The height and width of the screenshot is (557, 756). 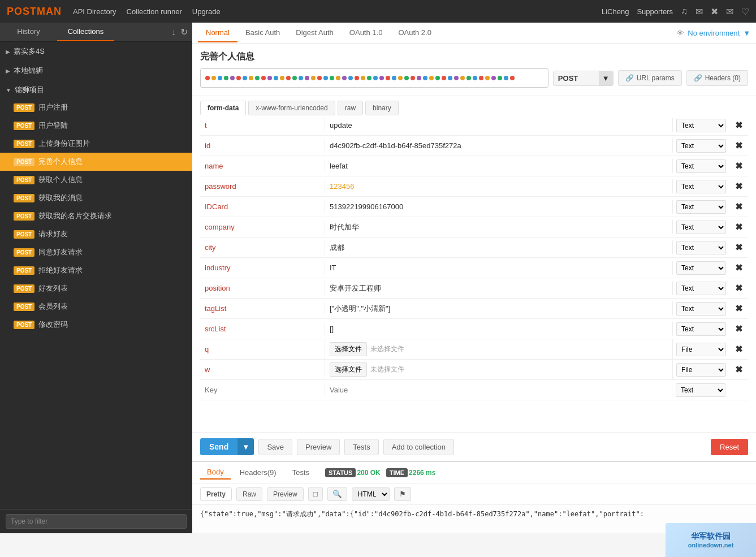 What do you see at coordinates (262, 33) in the screenshot?
I see `auth-tab-basic: Basic Auth` at bounding box center [262, 33].